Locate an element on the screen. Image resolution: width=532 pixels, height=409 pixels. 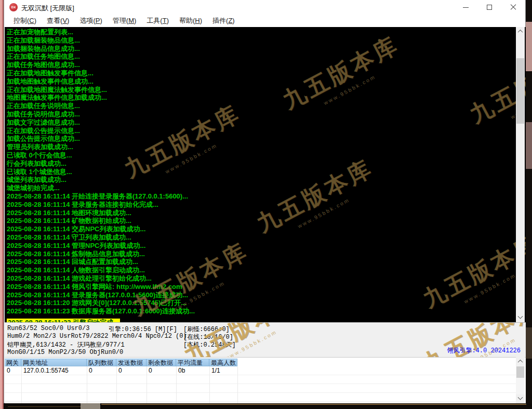
status-run-counters: Run63/52 Soc0/0 Usr0/3 is located at coordinates (48, 328).